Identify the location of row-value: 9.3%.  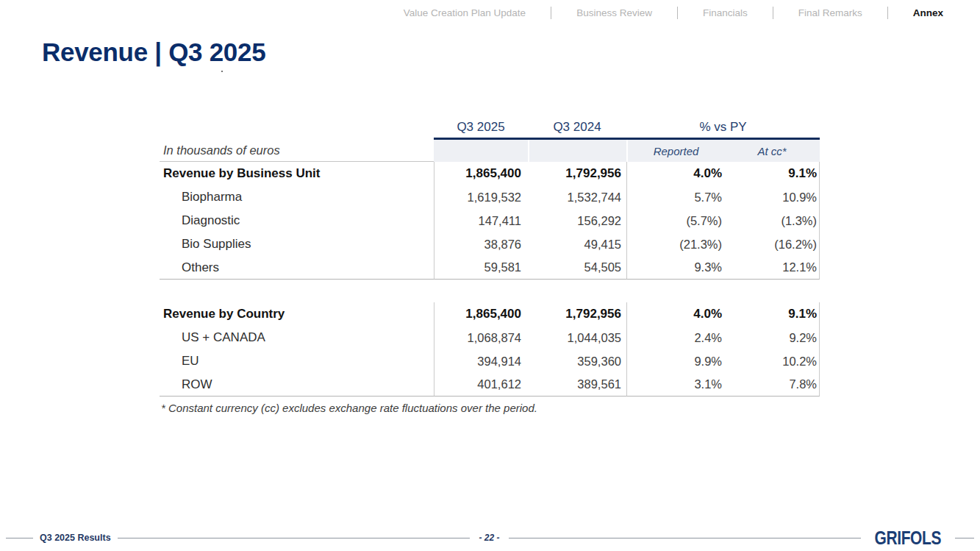
(675, 268).